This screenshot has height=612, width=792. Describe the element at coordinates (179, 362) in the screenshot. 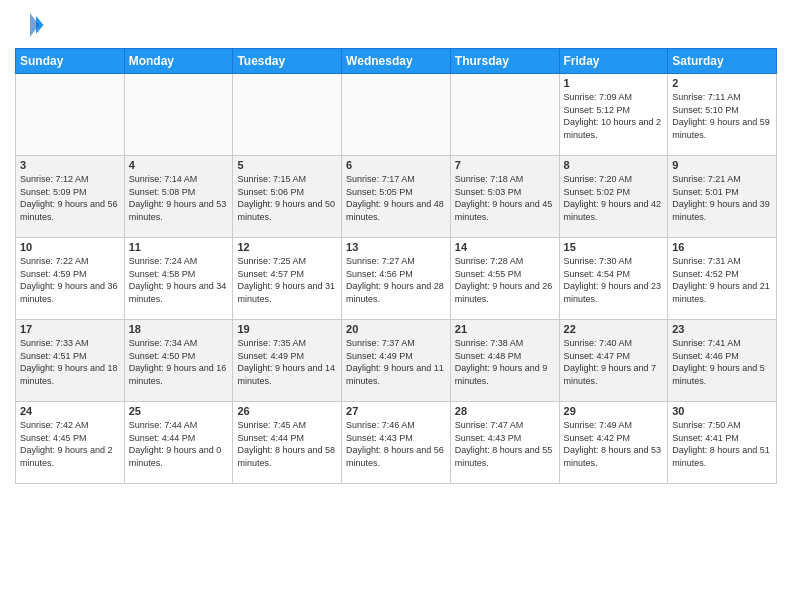

I see `day-info: Sunrise: 7:34 AM Sunset: 4:50 PM Dayligh…` at that location.